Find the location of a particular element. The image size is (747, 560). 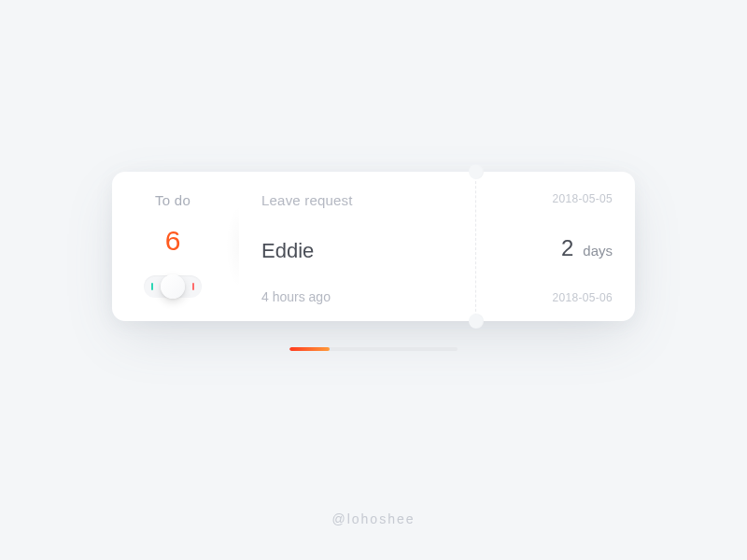

request-name: Eddie is located at coordinates (364, 251).